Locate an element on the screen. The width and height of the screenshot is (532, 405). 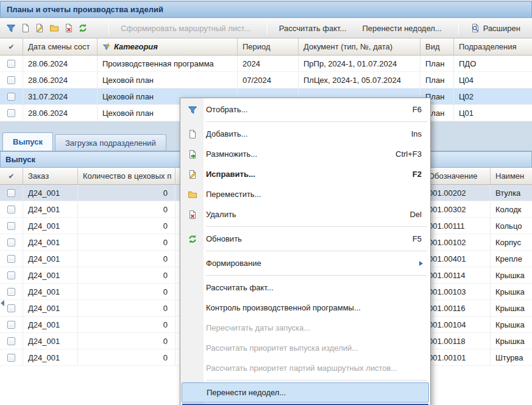
cell-name: Крепле is located at coordinates (511, 259).